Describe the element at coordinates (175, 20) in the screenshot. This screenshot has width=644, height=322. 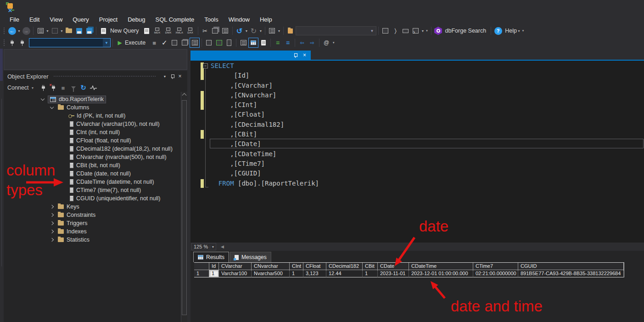
I see `menu-sql-complete: SQL Complete` at that location.